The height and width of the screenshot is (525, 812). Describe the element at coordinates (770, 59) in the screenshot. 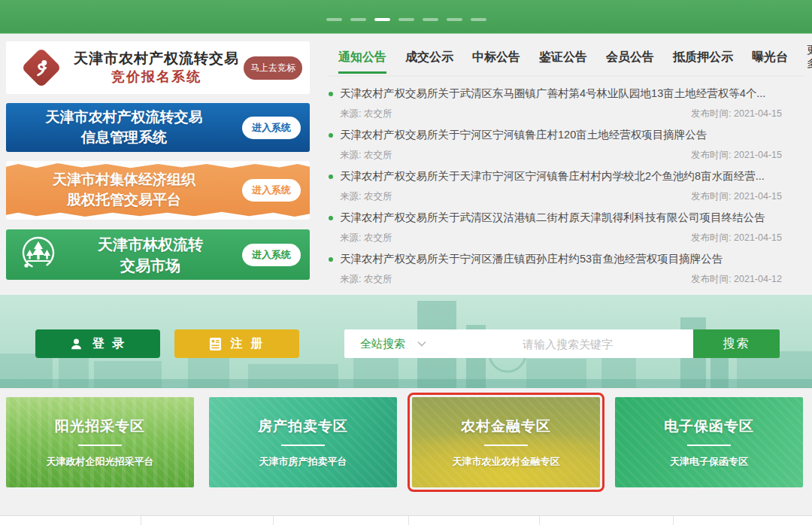

I see `tab-exposure: 曝光台` at that location.